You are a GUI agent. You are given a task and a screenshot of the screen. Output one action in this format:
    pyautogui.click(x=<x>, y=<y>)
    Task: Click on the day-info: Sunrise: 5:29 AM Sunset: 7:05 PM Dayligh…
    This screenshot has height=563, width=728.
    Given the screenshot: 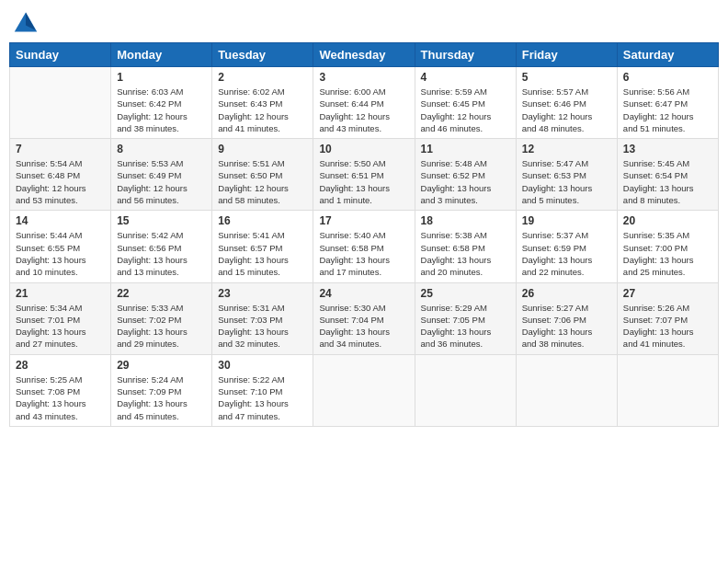 What is the action you would take?
    pyautogui.click(x=465, y=326)
    